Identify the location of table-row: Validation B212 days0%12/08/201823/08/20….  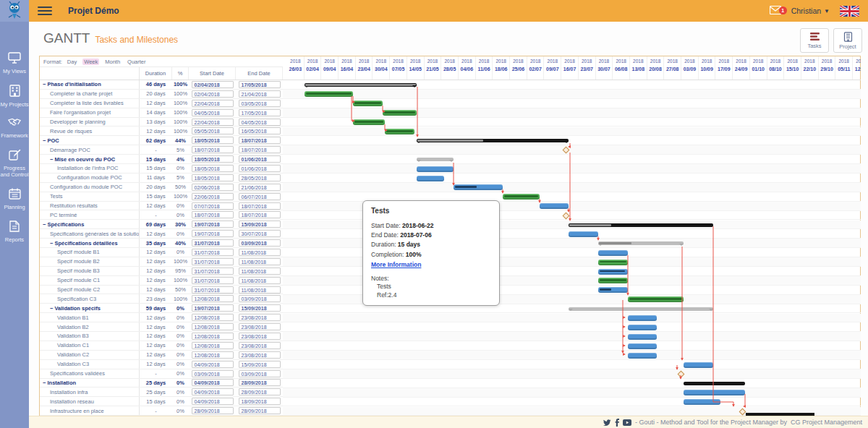
(161, 327).